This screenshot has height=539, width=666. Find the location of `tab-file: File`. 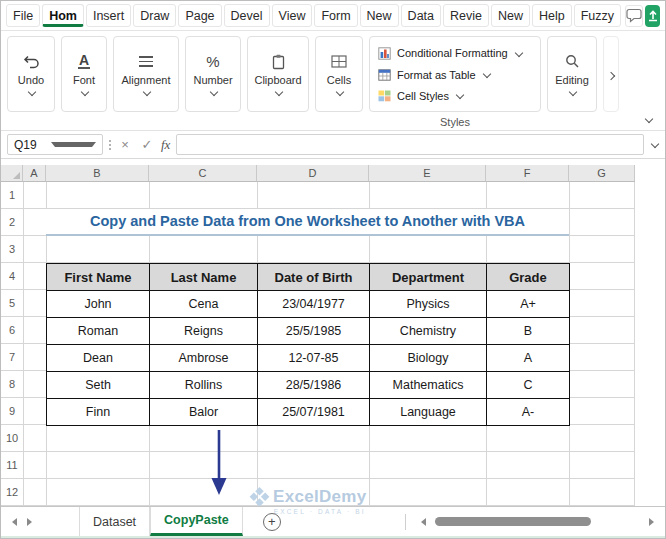

tab-file: File is located at coordinates (23, 16).